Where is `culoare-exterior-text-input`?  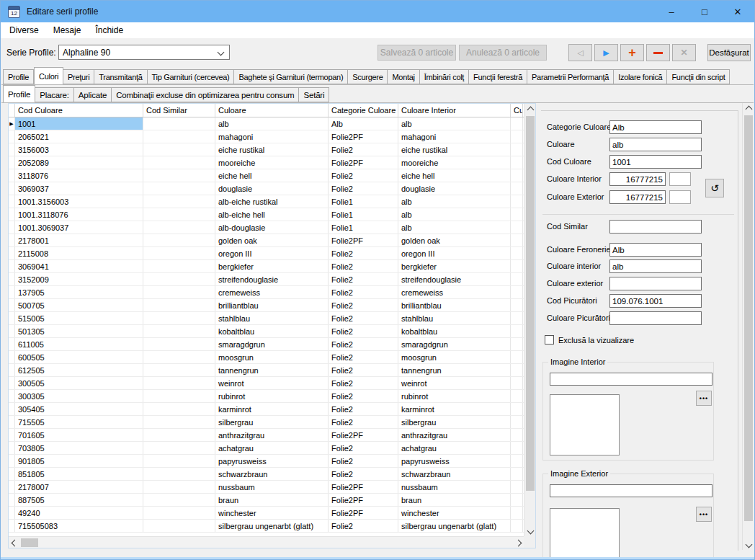 culoare-exterior-text-input is located at coordinates (656, 284).